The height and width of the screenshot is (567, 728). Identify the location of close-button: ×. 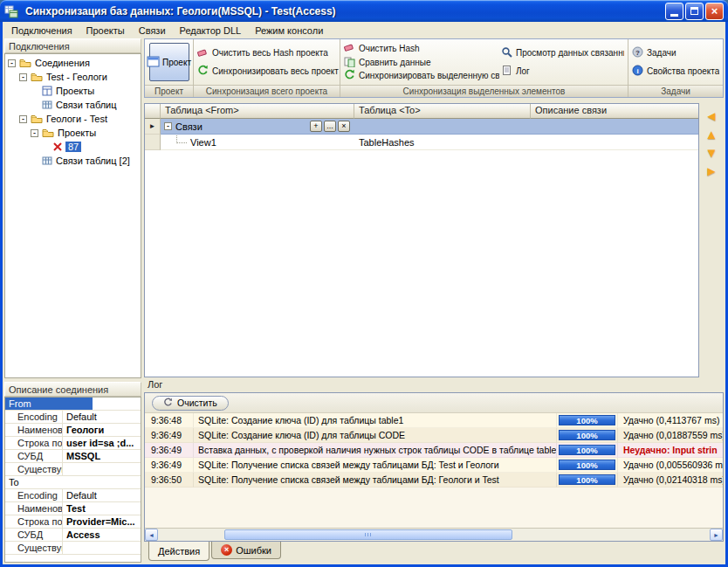
(714, 11).